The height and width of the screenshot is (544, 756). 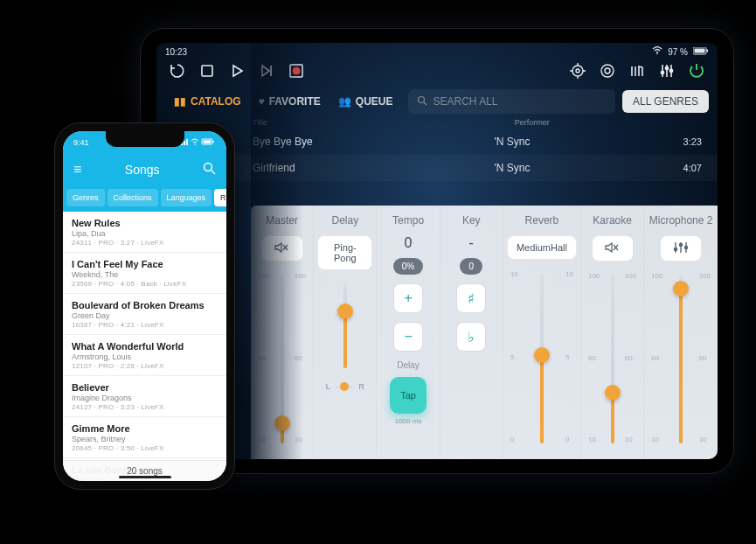 What do you see at coordinates (681, 332) in the screenshot?
I see `mixer-col-mic2: Microphone 2 1006010 1006010` at bounding box center [681, 332].